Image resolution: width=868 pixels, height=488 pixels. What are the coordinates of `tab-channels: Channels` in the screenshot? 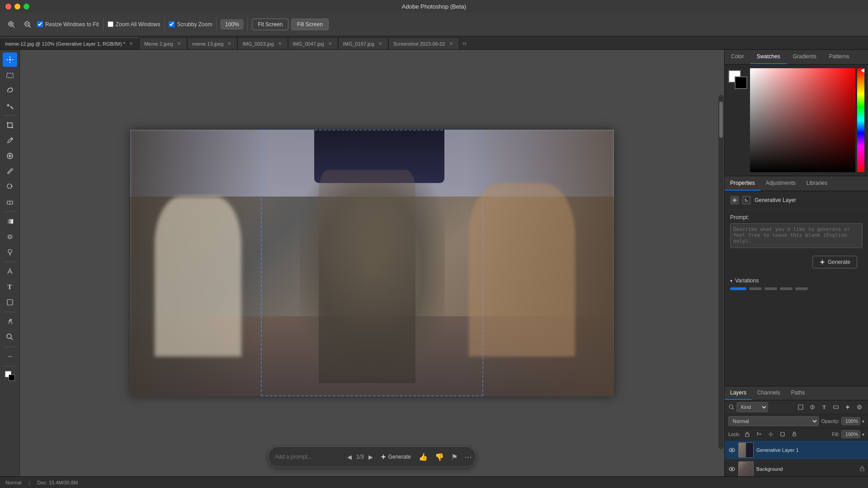 It's located at (769, 393).